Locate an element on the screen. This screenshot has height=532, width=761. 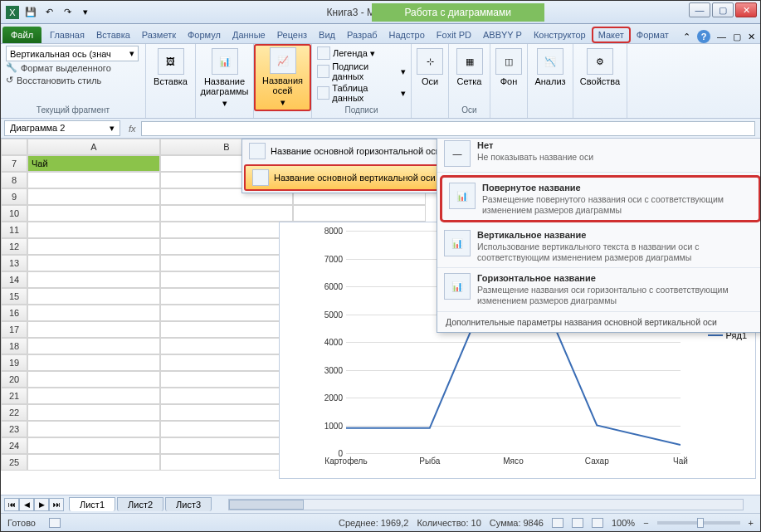
tab-layout: Макет is located at coordinates (611, 35).